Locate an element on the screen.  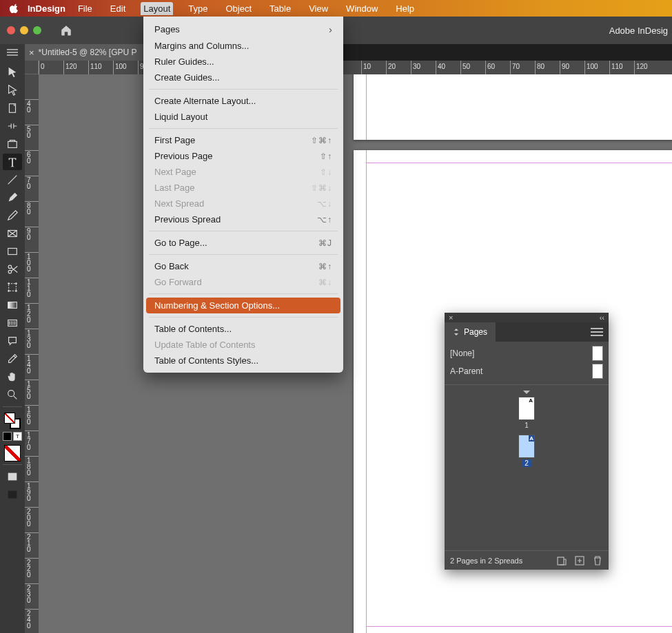
close-tab-icon: × is located at coordinates (32, 52).